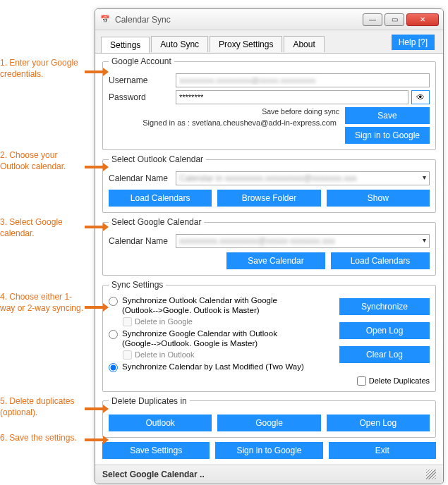 This screenshot has width=448, height=485. What do you see at coordinates (303, 241) in the screenshot?
I see `google-calendar-dropdown: xxxxxxxxx.xxxxxxxxx@xxxxx-xxxxxxx.xxx` at bounding box center [303, 241].